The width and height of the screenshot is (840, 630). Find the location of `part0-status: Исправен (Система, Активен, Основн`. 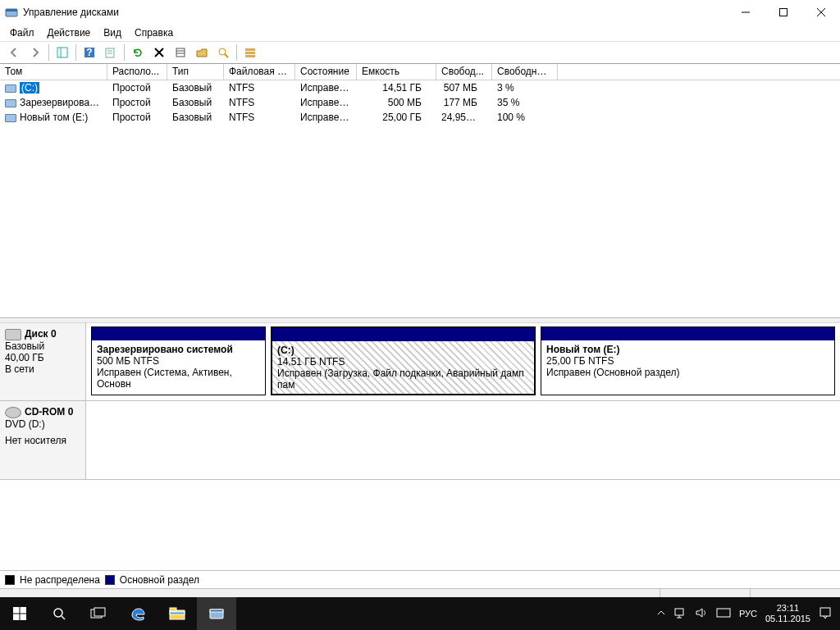

part0-status: Исправен (Система, Активен, Основн is located at coordinates (164, 378).